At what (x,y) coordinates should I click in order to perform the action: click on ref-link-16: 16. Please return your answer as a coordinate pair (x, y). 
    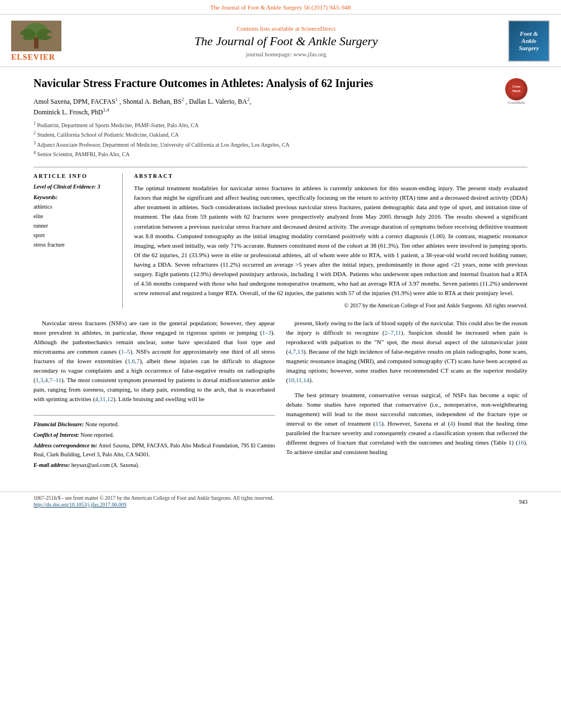
    Looking at the image, I should click on (521, 442).